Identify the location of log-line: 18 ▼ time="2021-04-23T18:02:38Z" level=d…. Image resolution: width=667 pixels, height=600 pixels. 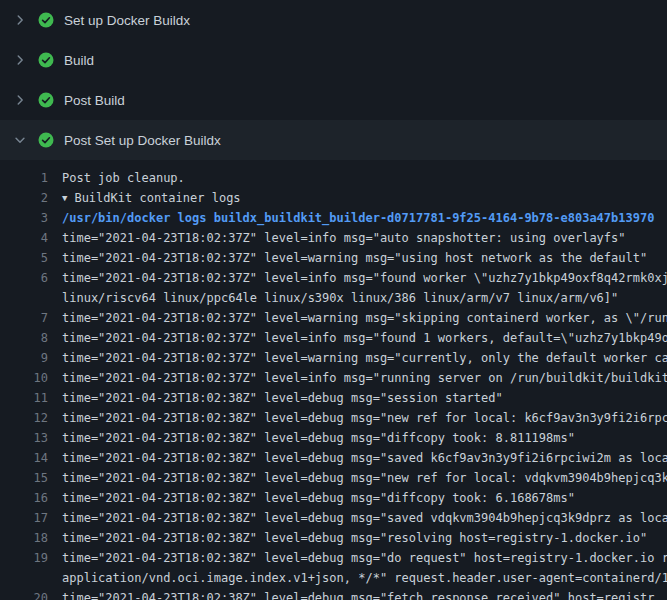
(334, 538).